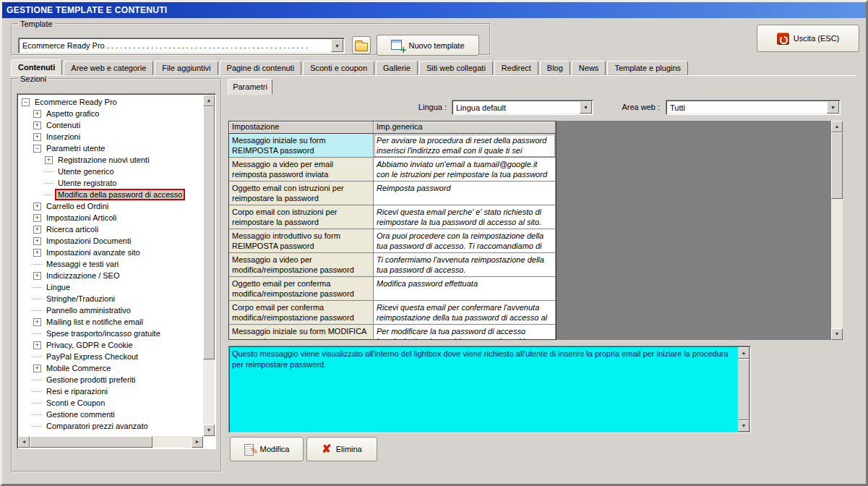 The image size is (868, 486). What do you see at coordinates (93, 252) in the screenshot?
I see `tree-item-label: Impostazioni avanzate sito` at bounding box center [93, 252].